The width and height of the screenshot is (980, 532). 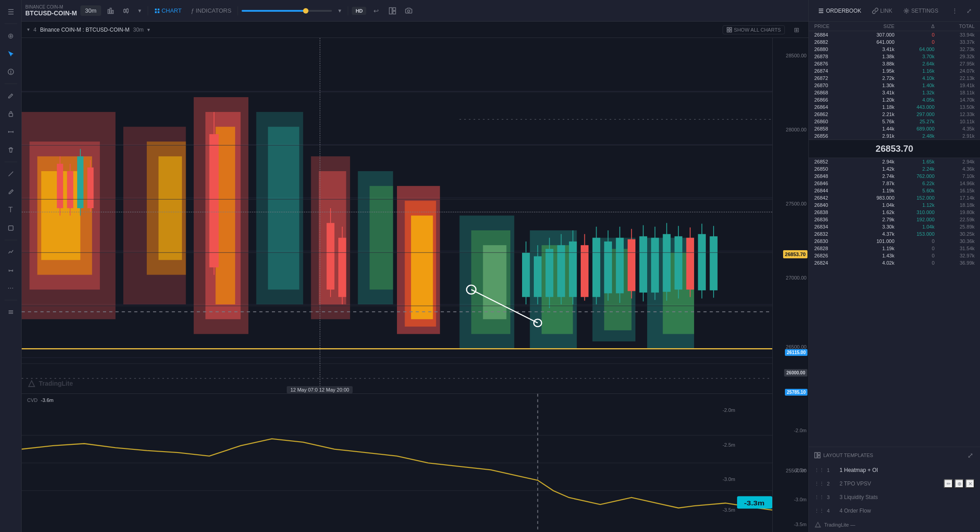 I want to click on orderbook-tab: ORDERBOOK, so click(x=840, y=11).